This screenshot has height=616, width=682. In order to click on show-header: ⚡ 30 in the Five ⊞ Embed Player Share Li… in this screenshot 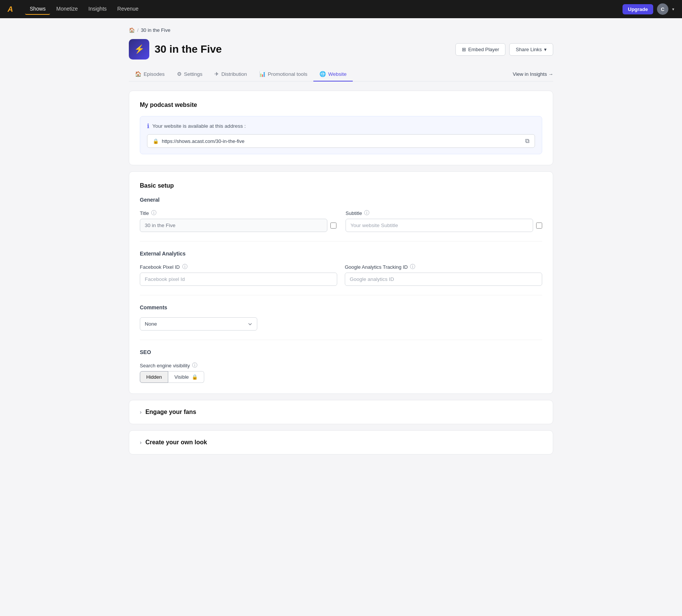, I will do `click(341, 49)`.